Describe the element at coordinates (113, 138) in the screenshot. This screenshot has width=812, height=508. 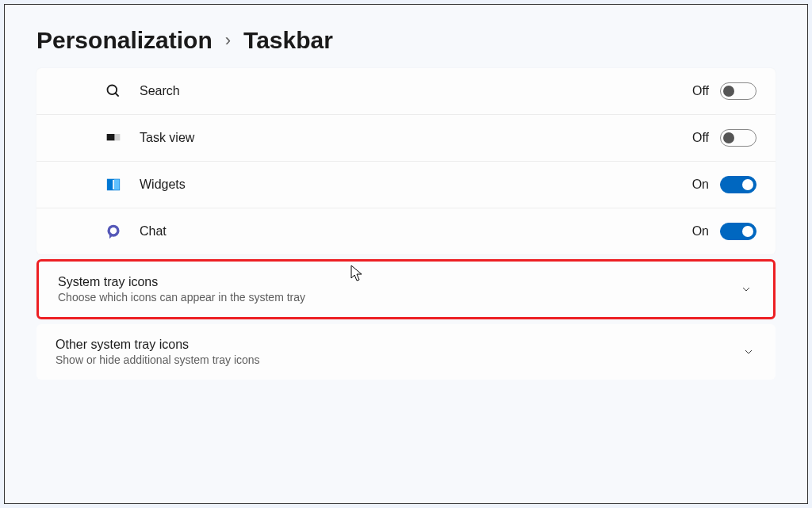
I see `taskview-icon` at that location.